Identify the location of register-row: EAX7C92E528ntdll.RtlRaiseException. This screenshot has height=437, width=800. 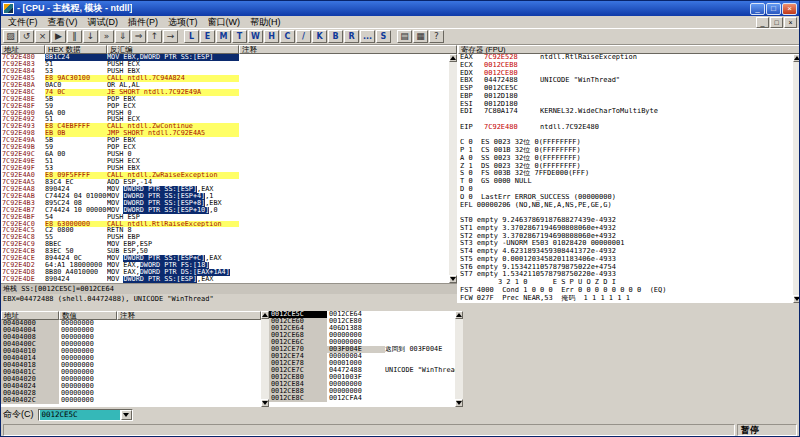
(626, 58).